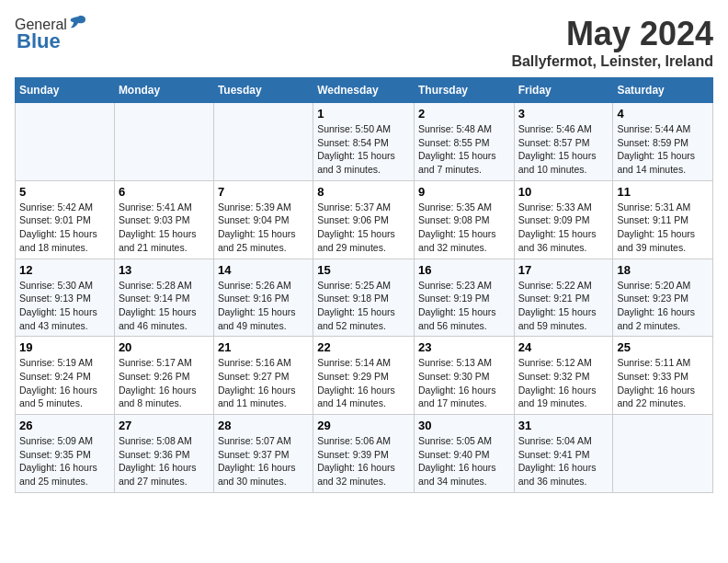 The height and width of the screenshot is (563, 728). What do you see at coordinates (263, 298) in the screenshot?
I see `calendar-cell: 14Sunrise: 5:26 AMSunset: 9:16 PMDayligh…` at bounding box center [263, 298].